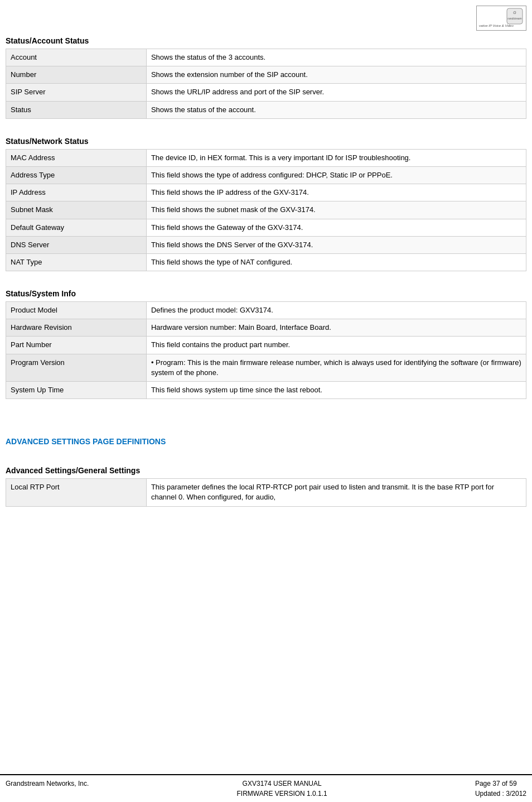  What do you see at coordinates (336, 367) in the screenshot?
I see `row-desc: • Program: This is the main firmware rel…` at bounding box center [336, 367].